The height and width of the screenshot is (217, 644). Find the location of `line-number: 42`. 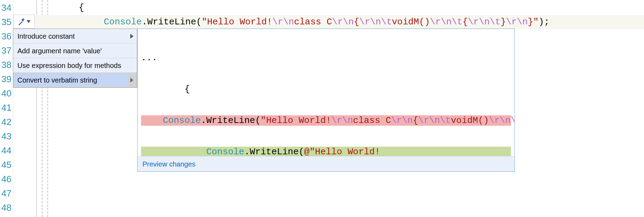

line-number: 42 is located at coordinates (6, 122).